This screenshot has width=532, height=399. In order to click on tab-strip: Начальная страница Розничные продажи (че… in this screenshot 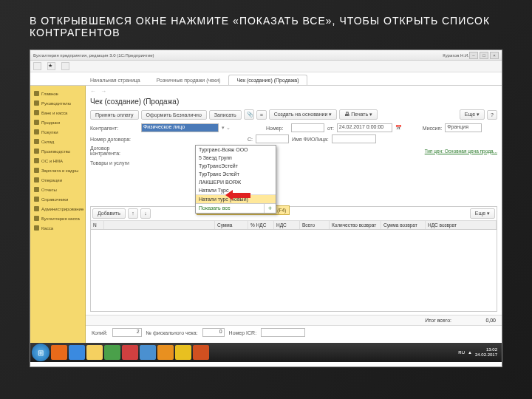, I will do `click(266, 79)`.